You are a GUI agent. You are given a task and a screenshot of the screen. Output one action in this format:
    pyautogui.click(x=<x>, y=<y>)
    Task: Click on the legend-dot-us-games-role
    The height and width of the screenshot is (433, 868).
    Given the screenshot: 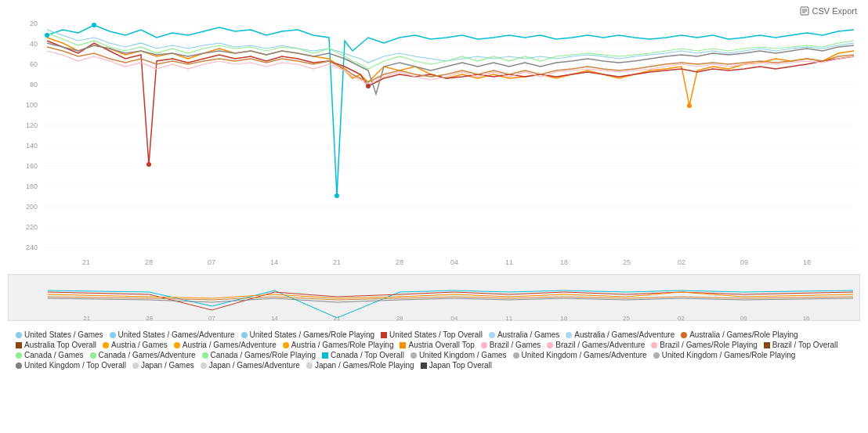 What is the action you would take?
    pyautogui.click(x=244, y=335)
    